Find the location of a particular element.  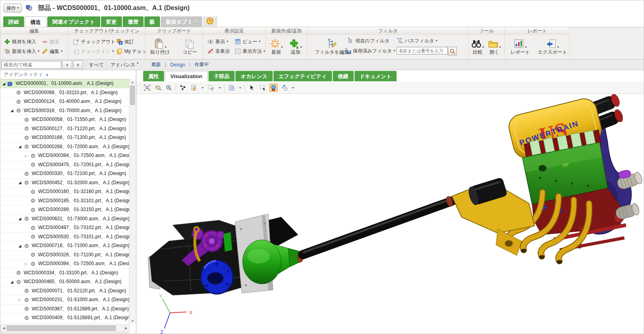

edit-button: 編集▾ is located at coordinates (52, 51).